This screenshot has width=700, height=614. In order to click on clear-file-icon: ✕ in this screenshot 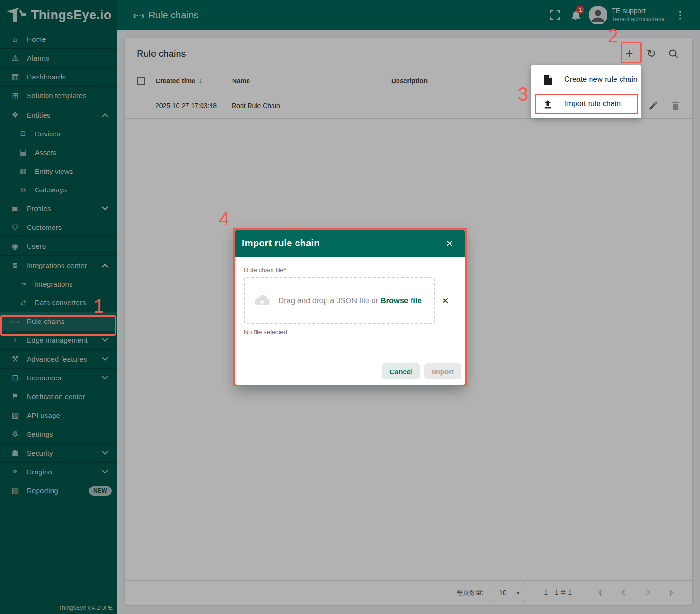, I will do `click(445, 301)`.